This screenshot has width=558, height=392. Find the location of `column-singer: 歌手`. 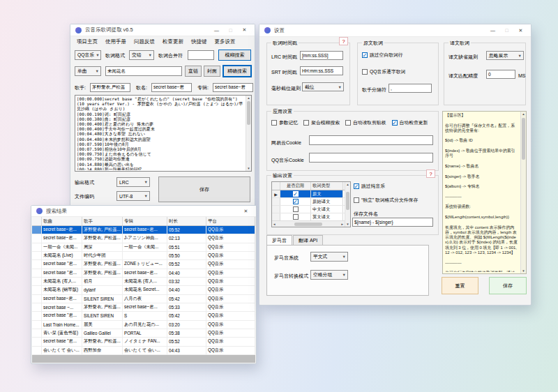

column-singer: 歌手 is located at coordinates (103, 221).